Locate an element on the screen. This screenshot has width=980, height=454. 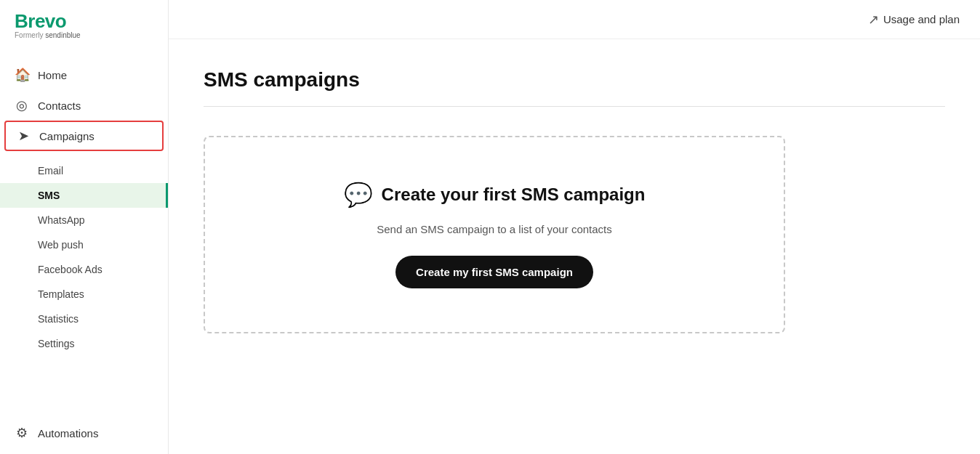
sidebar-item-label: Campaigns is located at coordinates (67, 137).